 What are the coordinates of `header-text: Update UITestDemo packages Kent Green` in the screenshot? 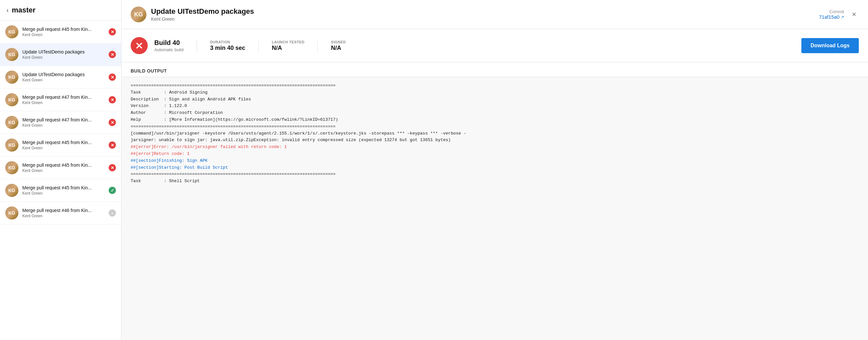 It's located at (485, 14).